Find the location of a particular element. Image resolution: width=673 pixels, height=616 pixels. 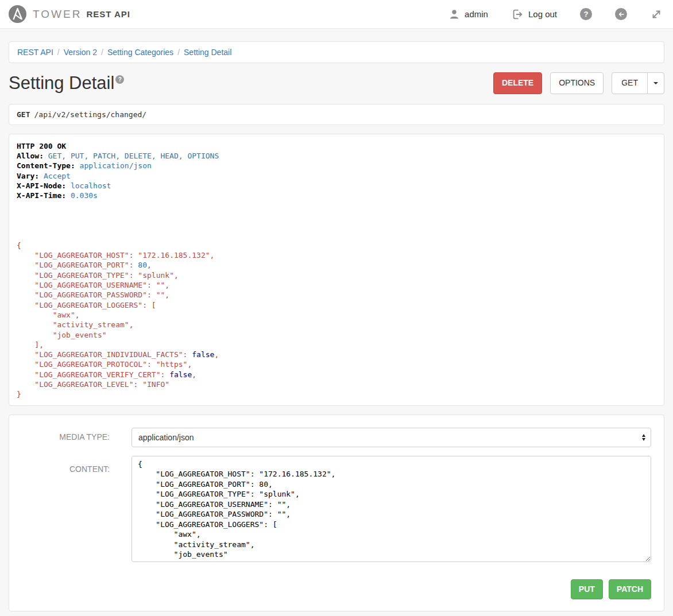

help-icon: ? is located at coordinates (586, 14).